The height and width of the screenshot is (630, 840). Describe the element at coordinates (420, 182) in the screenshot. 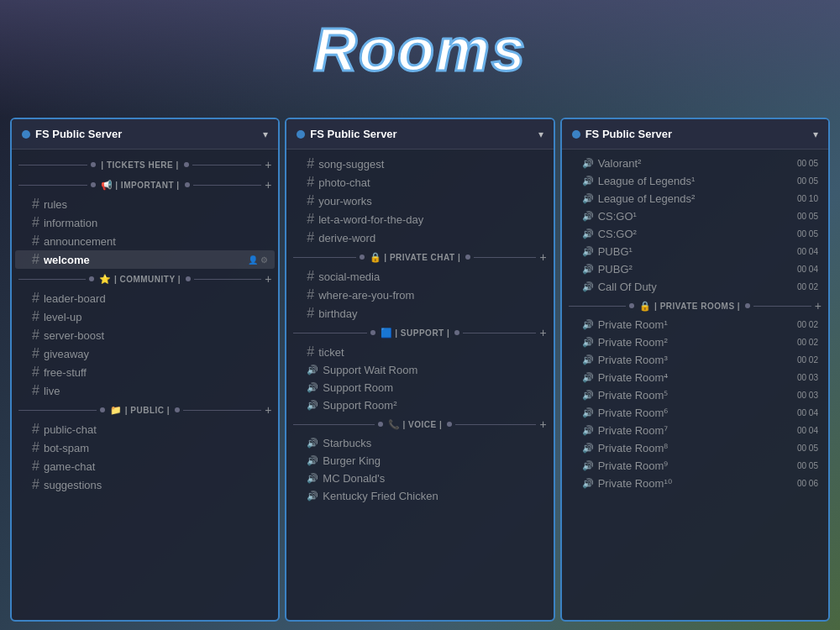

I see `channel-row-photo-chat: #photo-chat` at that location.